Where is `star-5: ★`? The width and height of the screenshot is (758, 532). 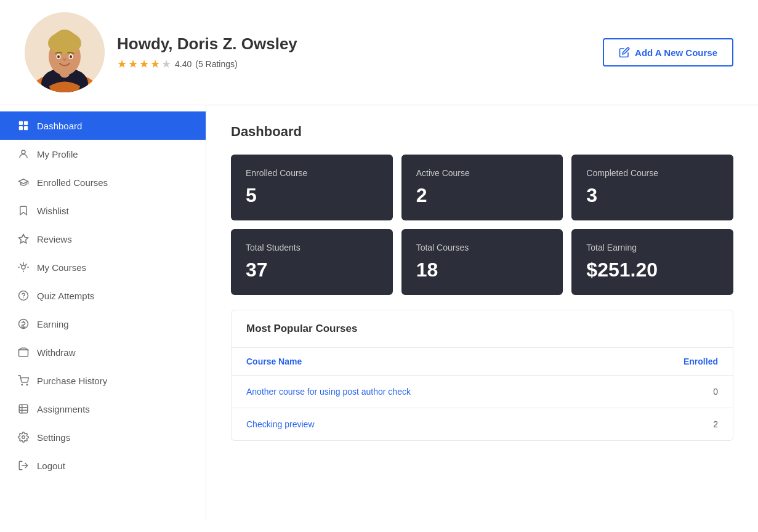 star-5: ★ is located at coordinates (166, 64).